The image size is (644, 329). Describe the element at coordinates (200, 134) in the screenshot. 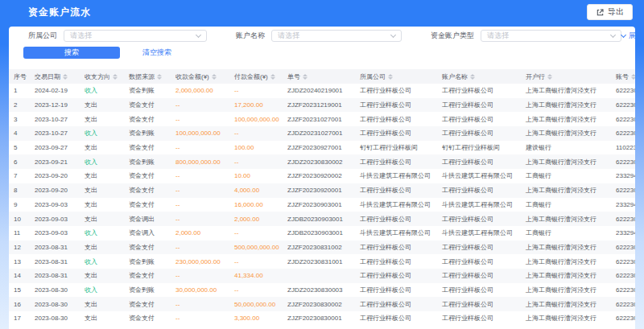

I see `cell-receipt: 100,000,000.00` at that location.